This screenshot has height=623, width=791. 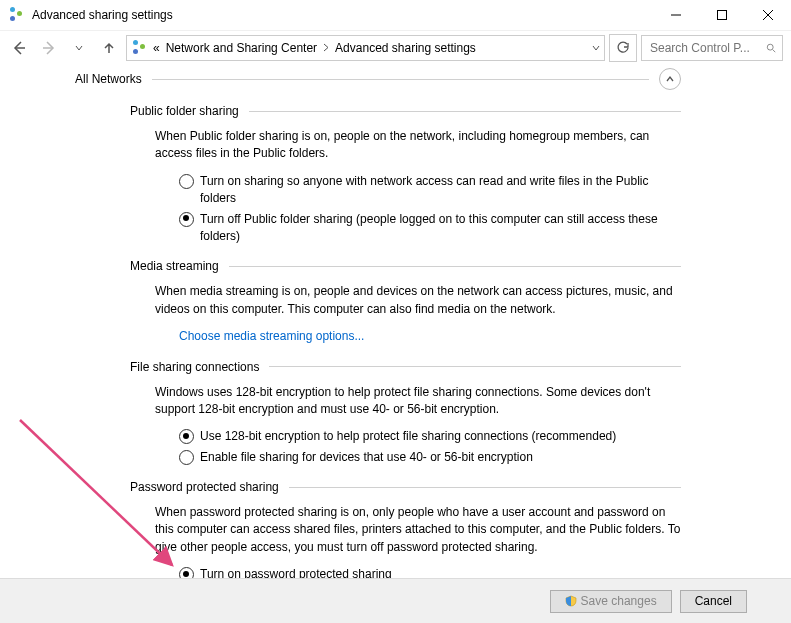 What do you see at coordinates (676, 15) in the screenshot?
I see `minimize-button` at bounding box center [676, 15].